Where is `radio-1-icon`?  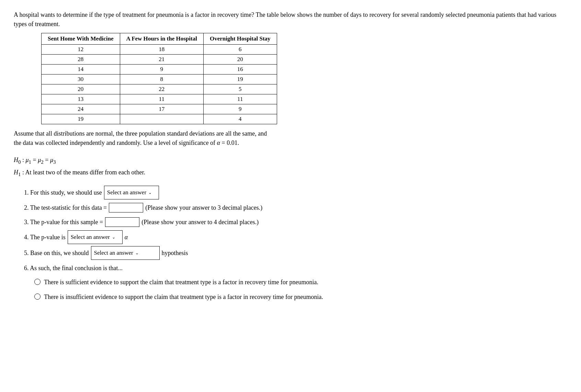
radio-1-icon is located at coordinates (37, 282).